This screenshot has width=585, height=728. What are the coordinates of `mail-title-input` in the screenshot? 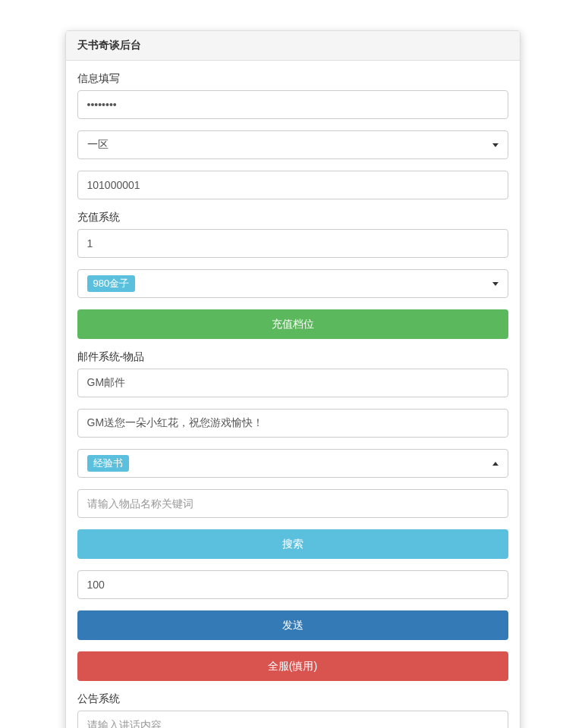 It's located at (293, 383).